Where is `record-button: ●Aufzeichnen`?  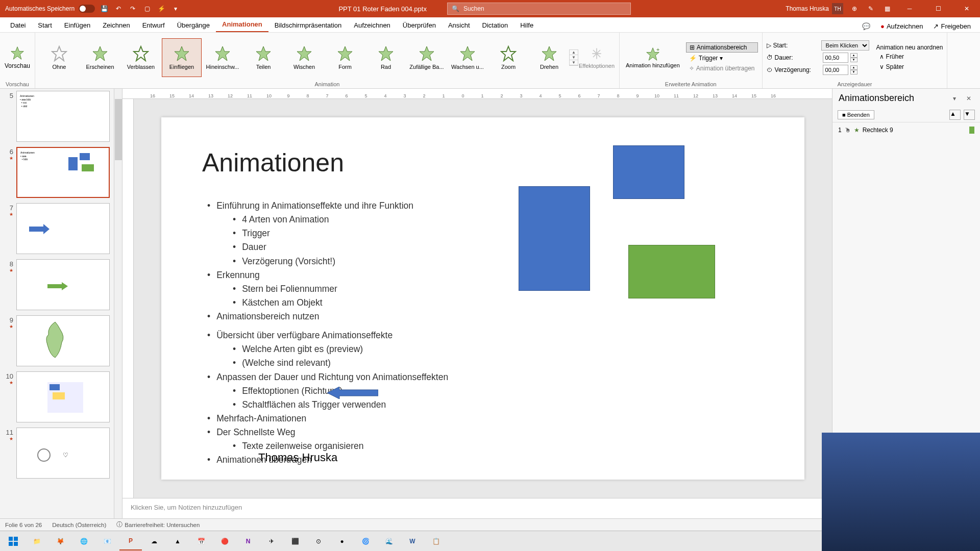
record-button: ●Aufzeichnen is located at coordinates (901, 27).